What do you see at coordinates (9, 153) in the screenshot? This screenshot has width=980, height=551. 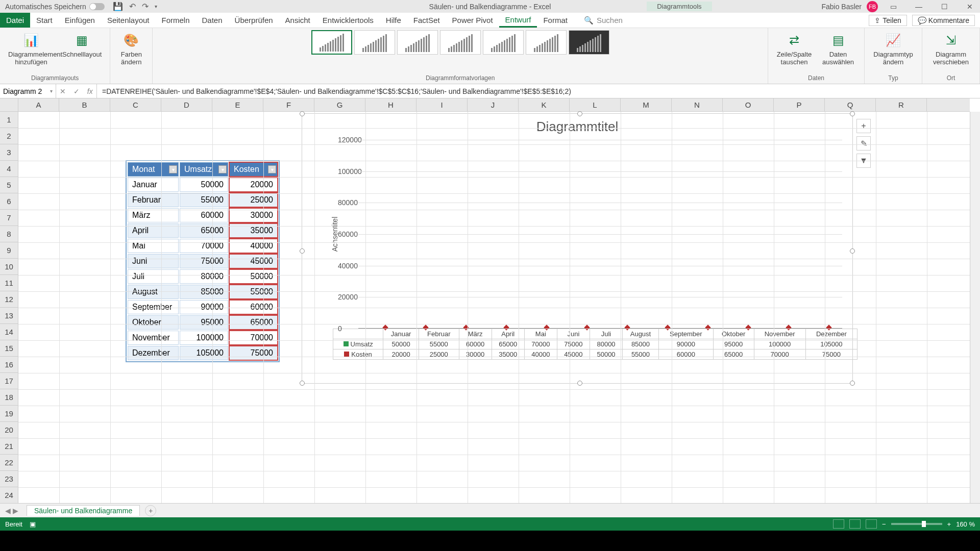 I see `row-header: 3` at bounding box center [9, 153].